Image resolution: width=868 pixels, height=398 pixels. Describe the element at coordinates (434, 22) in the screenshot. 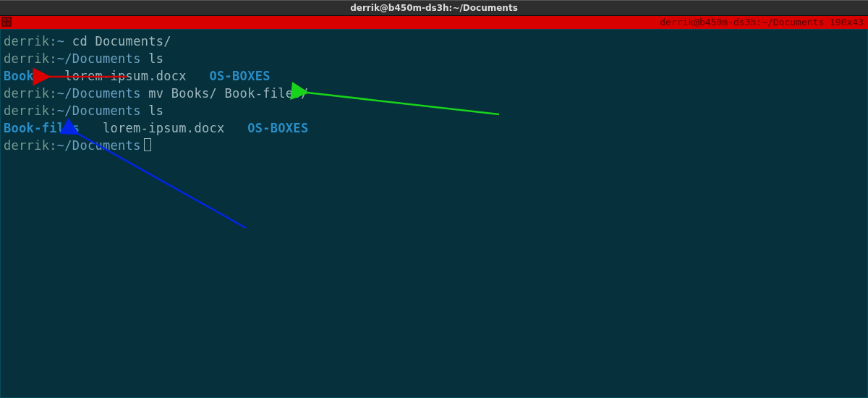

I see `tmux-statusbar: derrik@b450m-ds3h:~/Documents 190x43` at that location.